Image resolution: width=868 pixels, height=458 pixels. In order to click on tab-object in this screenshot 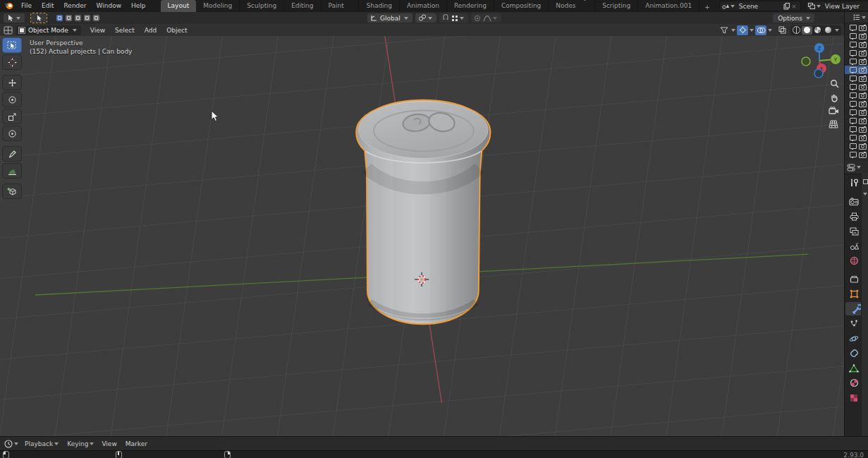, I will do `click(854, 294)`.